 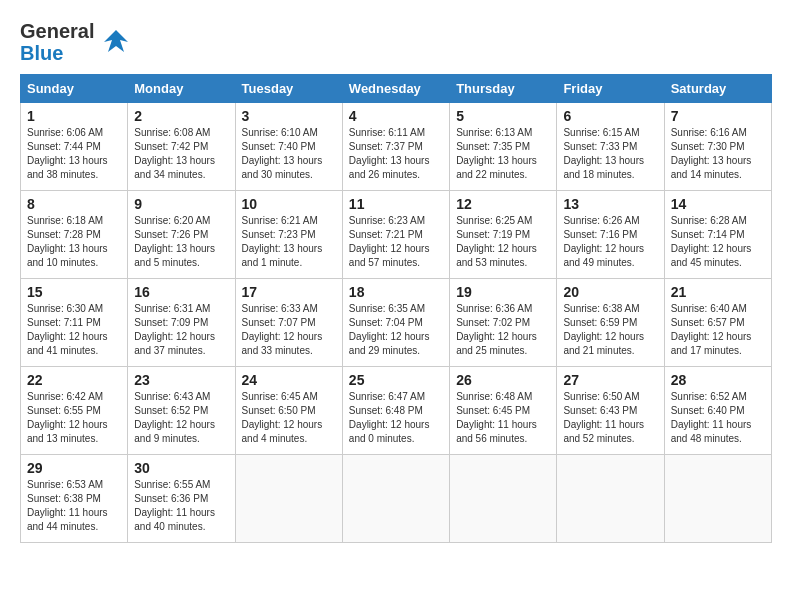 What do you see at coordinates (74, 147) in the screenshot?
I see `calendar-cell: 1Sunrise: 6:06 AM Sunset: 7:44 PM Daylig…` at bounding box center [74, 147].